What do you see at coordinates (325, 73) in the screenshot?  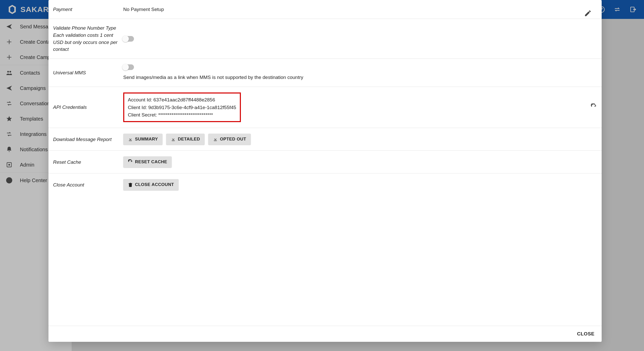 I see `settings-row-universal-mms: Universal MMS Send images/media as a lin…` at bounding box center [325, 73].